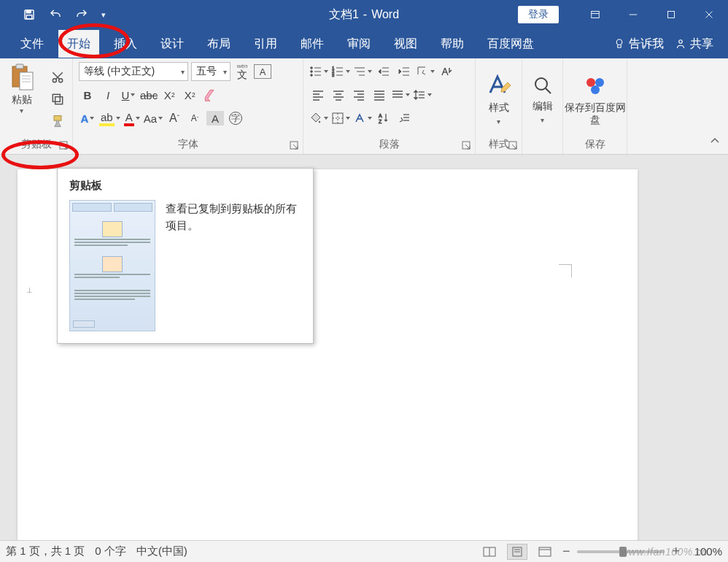  Describe the element at coordinates (319, 72) in the screenshot. I see `bullets-icon` at that location.